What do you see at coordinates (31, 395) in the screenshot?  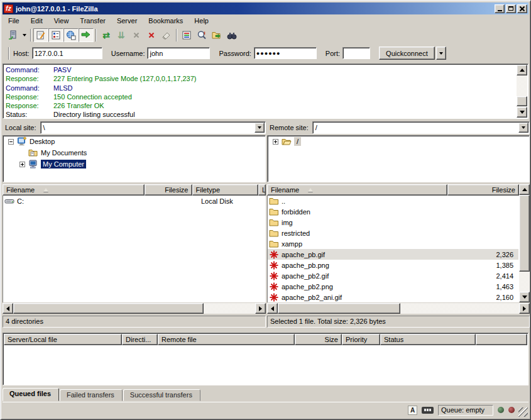 I see `tab-queued-files: Queued files` at bounding box center [31, 395].